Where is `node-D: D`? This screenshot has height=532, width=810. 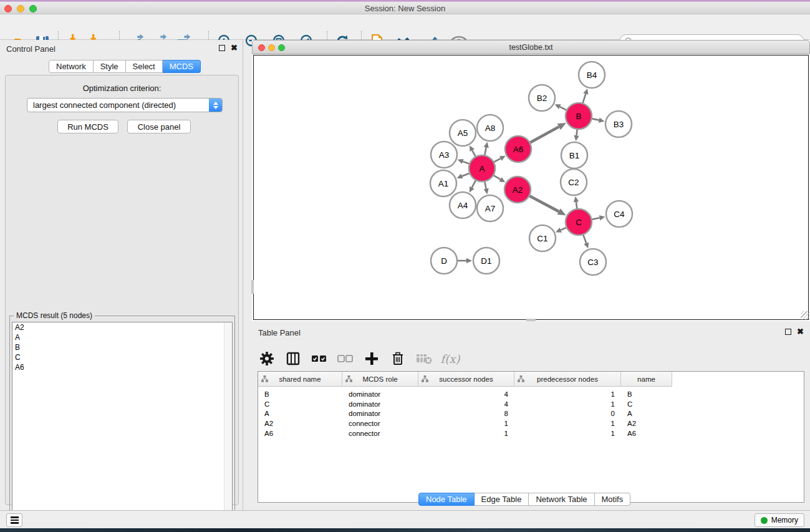 node-D: D is located at coordinates (444, 261).